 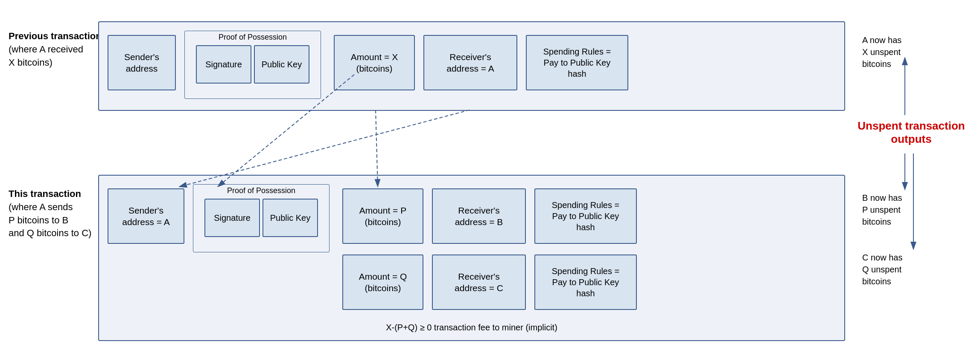 I want to click on prev-sender-address: Sender's address, so click(x=142, y=63).